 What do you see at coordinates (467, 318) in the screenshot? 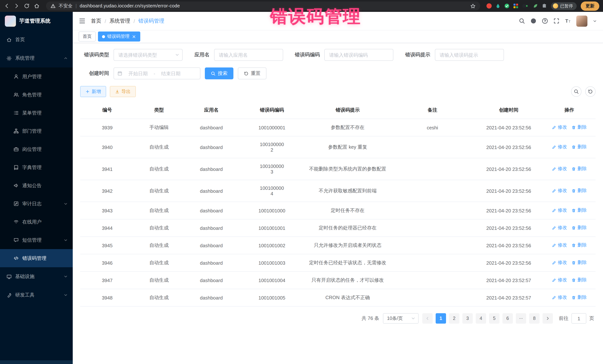
I see `page-button-3: 3` at bounding box center [467, 318].